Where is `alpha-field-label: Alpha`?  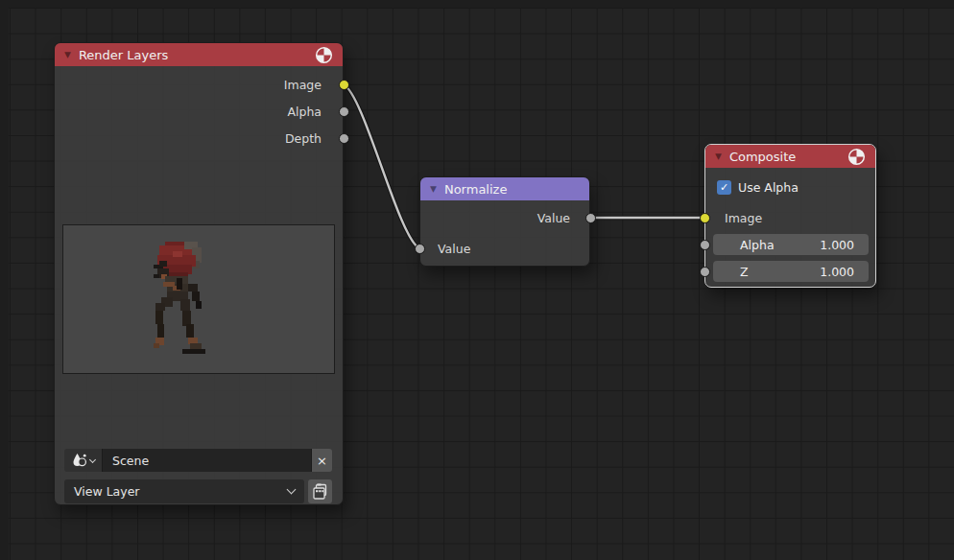 alpha-field-label: Alpha is located at coordinates (757, 245).